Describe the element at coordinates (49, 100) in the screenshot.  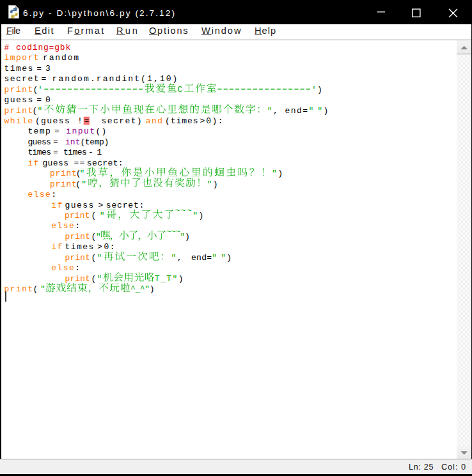
I see `svg-text: 0` at that location.